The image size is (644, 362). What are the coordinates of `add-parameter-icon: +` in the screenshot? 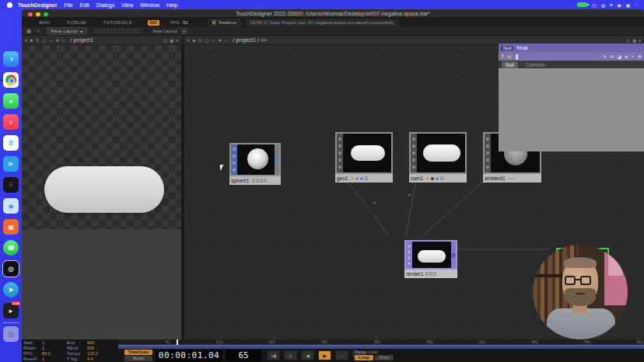 It's located at (633, 56).